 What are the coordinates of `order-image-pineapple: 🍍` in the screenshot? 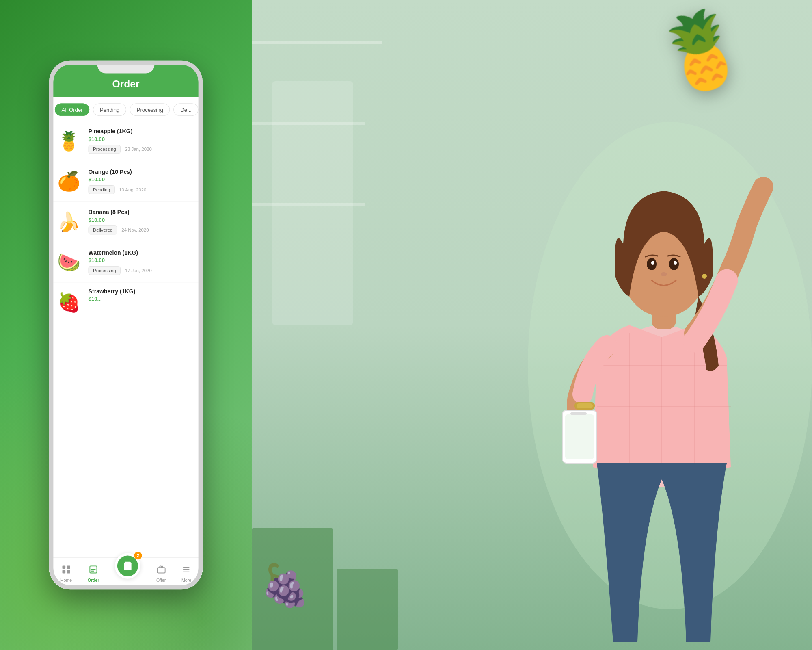 It's located at (69, 141).